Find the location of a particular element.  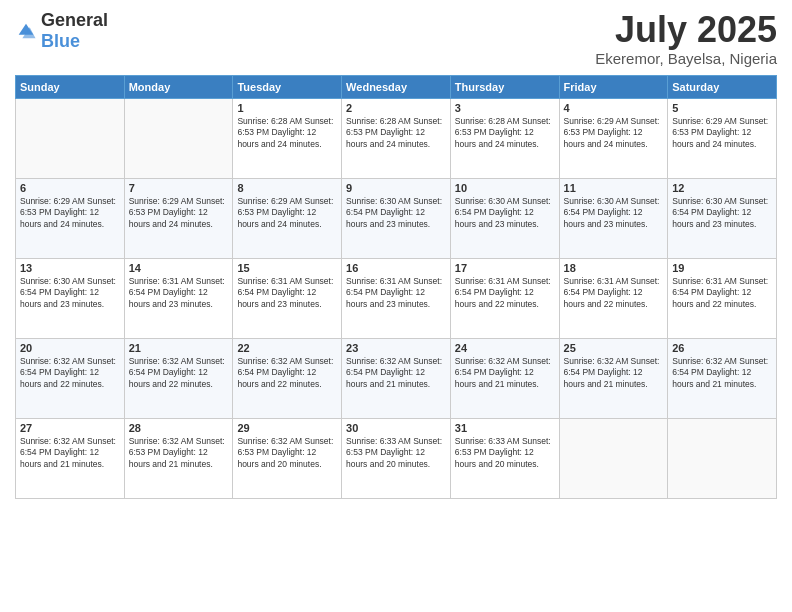

calendar-week-3: 13Sunrise: 6:30 AM Sunset: 6:54 PM Dayli… is located at coordinates (396, 298).